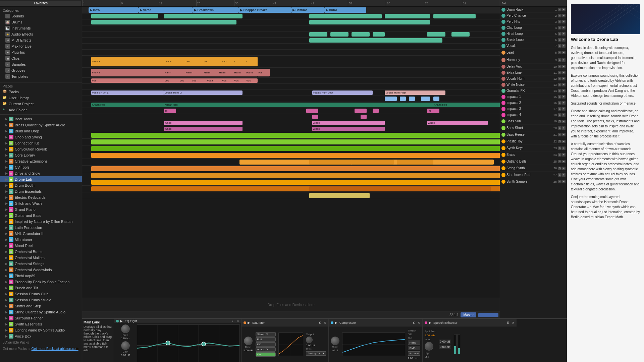  What do you see at coordinates (41, 167) in the screenshot?
I see `pack-item-cv-tools: ▶◼CV Tools` at bounding box center [41, 167].